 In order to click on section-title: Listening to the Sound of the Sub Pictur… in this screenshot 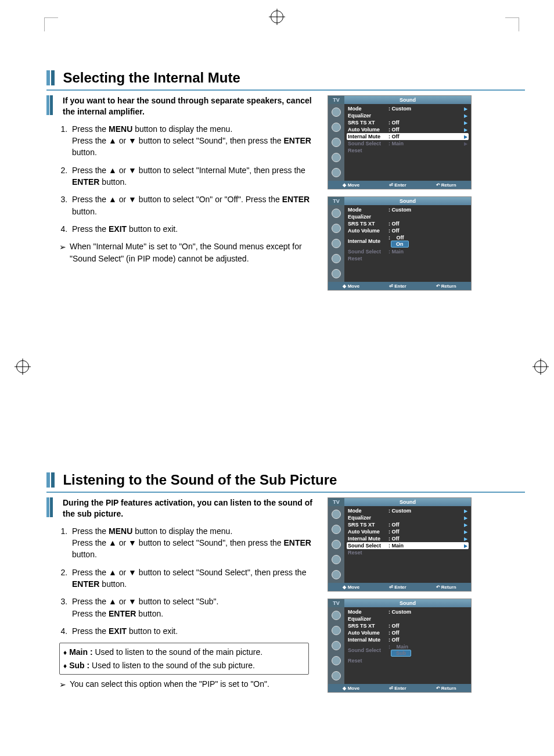, I will do `click(200, 480)`.